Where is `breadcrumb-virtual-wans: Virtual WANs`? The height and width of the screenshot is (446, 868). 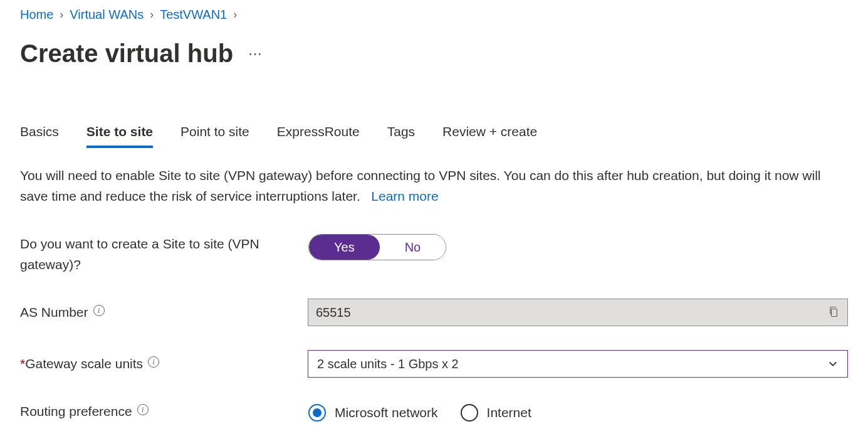 breadcrumb-virtual-wans: Virtual WANs is located at coordinates (107, 15).